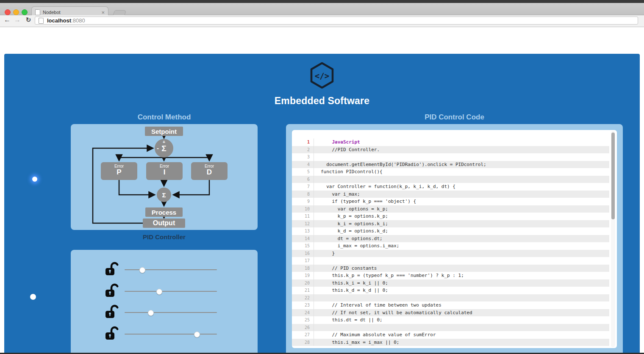 This screenshot has width=644, height=354. What do you see at coordinates (209, 171) in the screenshot?
I see `error-d-block: Error D` at bounding box center [209, 171].